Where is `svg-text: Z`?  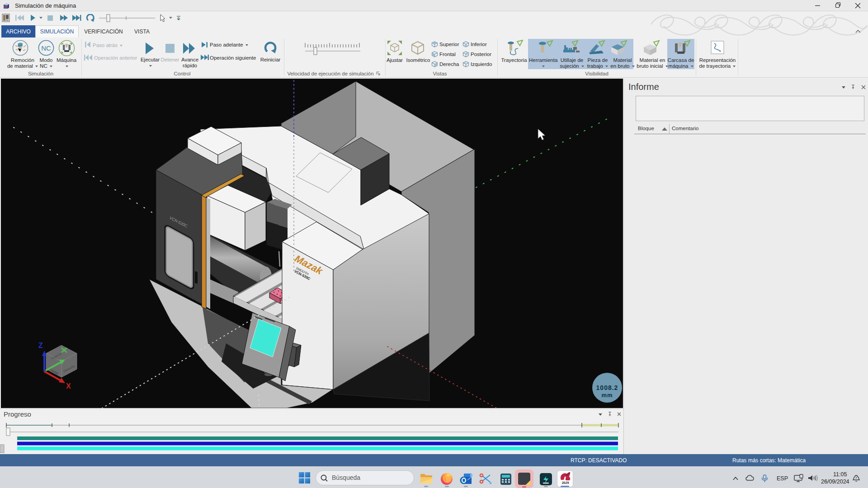 svg-text: Z is located at coordinates (41, 345).